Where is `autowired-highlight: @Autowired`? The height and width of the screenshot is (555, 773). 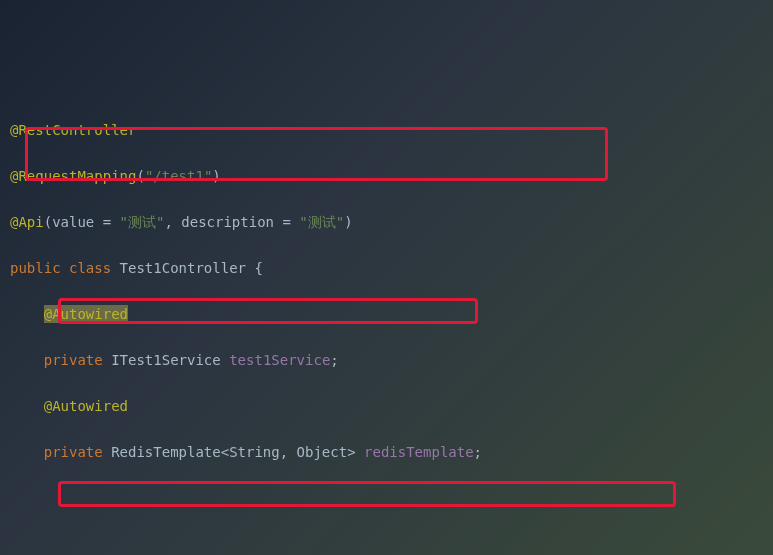
autowired-highlight: @Autowired is located at coordinates (86, 314).